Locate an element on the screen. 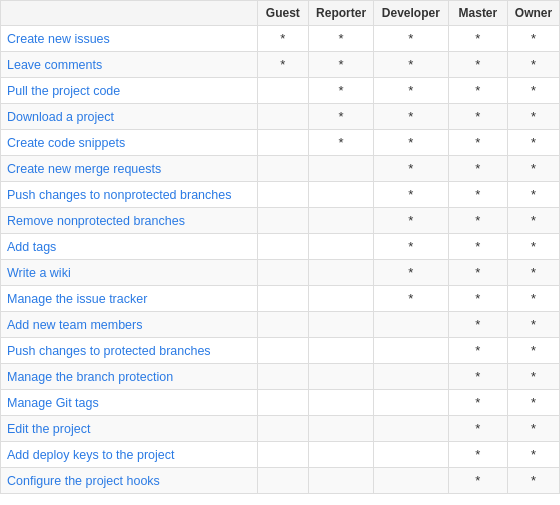 This screenshot has width=560, height=505. table-row: Remove nonprotected branches*** is located at coordinates (280, 221).